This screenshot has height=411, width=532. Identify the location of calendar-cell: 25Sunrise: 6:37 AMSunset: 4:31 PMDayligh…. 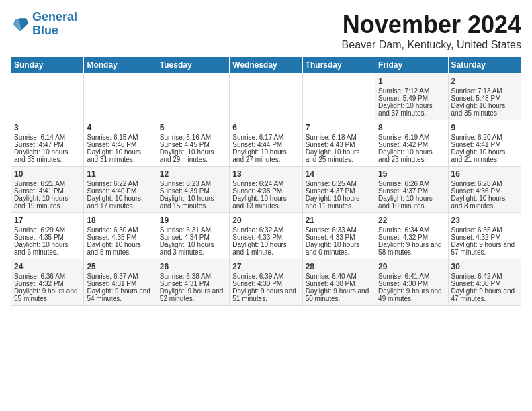
(120, 282).